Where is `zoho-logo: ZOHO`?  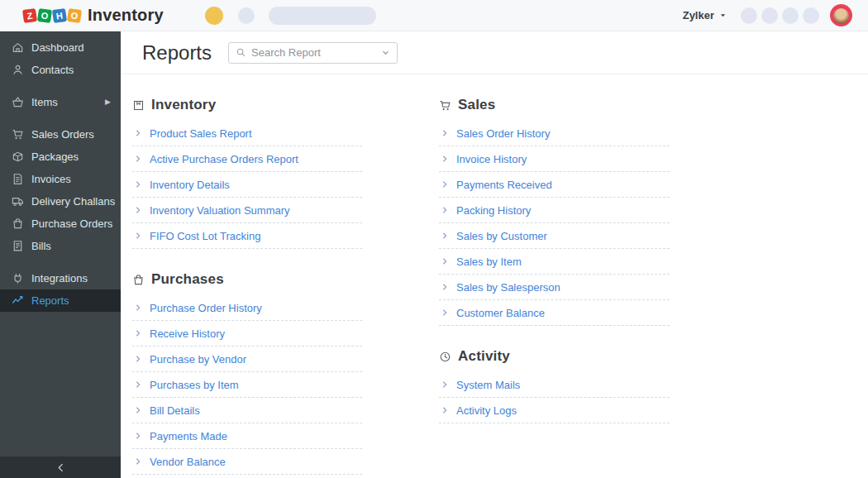 zoho-logo: ZOHO is located at coordinates (52, 16).